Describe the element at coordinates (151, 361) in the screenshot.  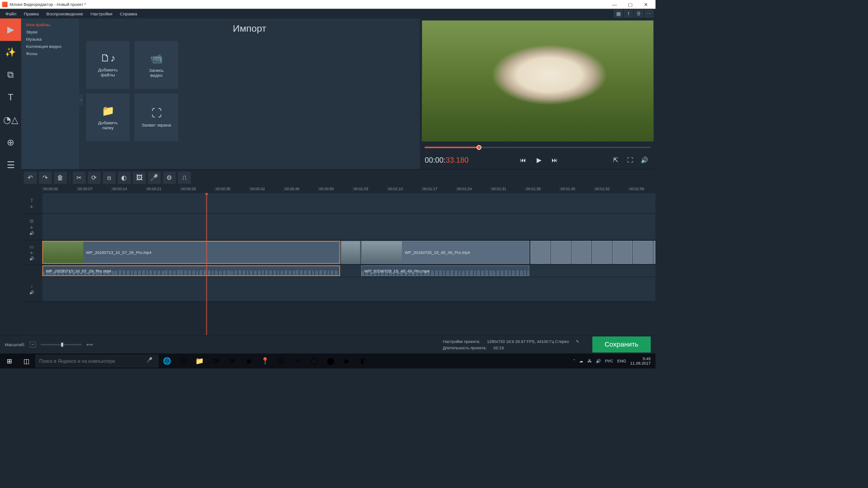
I see `mic-icon: 🎤` at that location.